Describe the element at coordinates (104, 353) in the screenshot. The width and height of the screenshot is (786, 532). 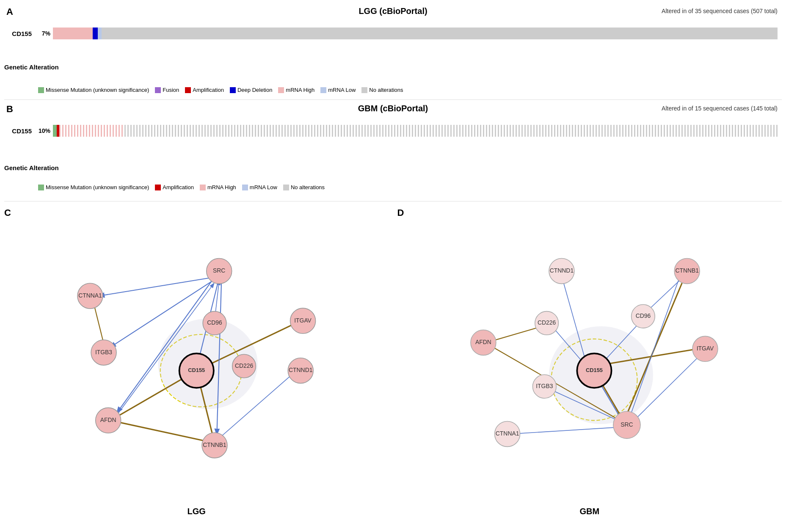
I see `node-itgb3-c: ITGB3` at that location.